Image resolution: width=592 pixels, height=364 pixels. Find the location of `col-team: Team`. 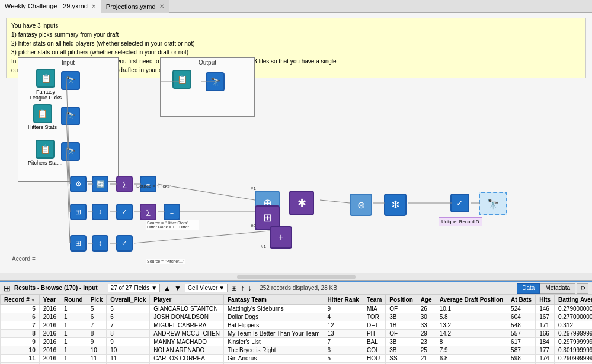

col-team: Team is located at coordinates (374, 300).